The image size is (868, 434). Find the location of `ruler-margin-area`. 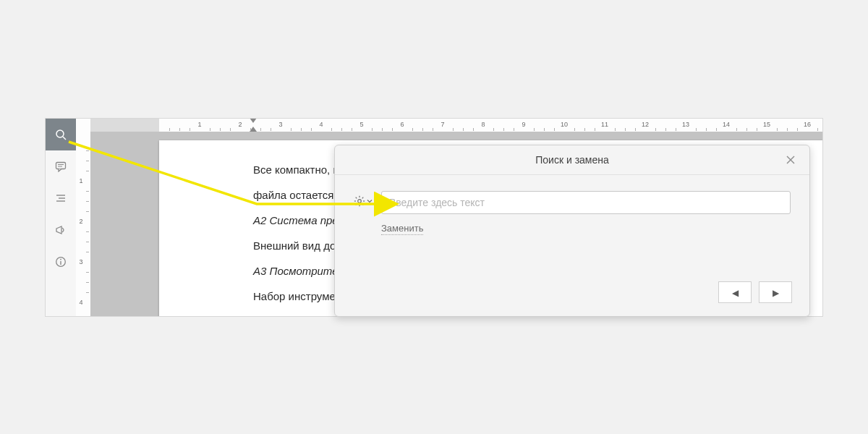

ruler-margin-area is located at coordinates (124, 125).